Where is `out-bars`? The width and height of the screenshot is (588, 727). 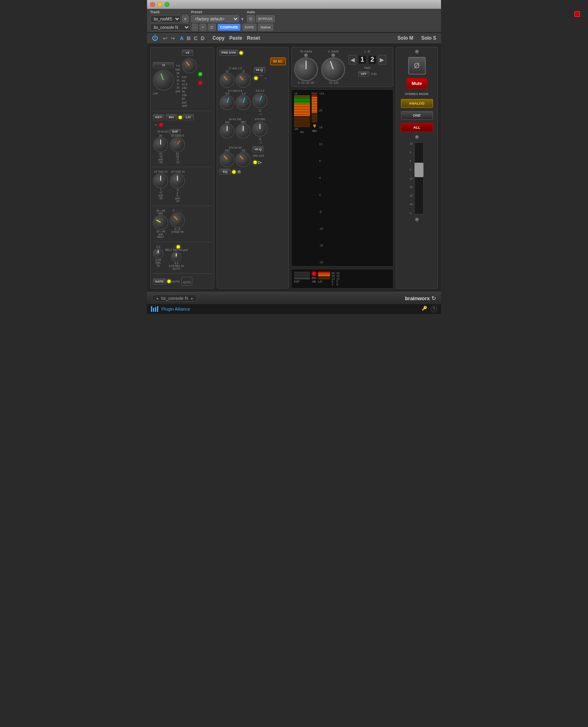 out-bars is located at coordinates (314, 109).